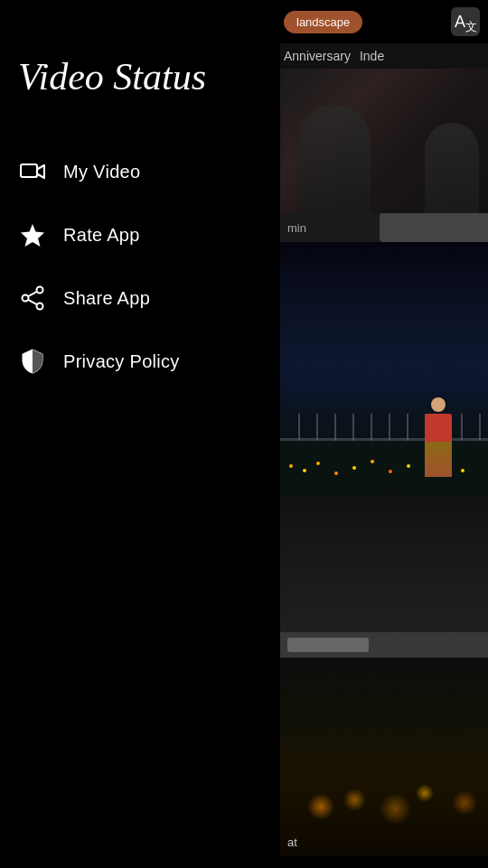 This screenshot has width=488, height=868. What do you see at coordinates (317, 56) in the screenshot?
I see `tab-anniversary: Anniversary` at bounding box center [317, 56].